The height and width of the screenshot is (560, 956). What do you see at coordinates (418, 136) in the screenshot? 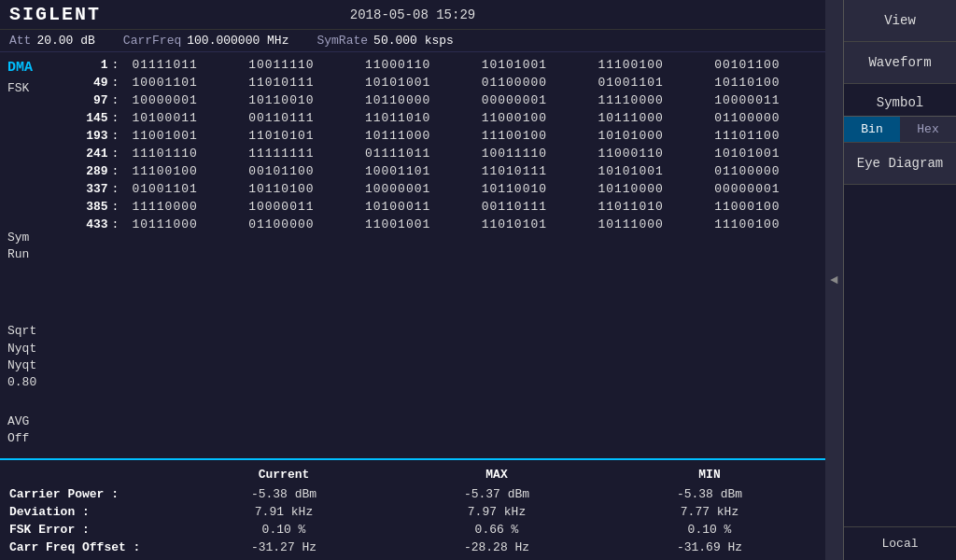
I see `data-cell-3: 10111000` at bounding box center [418, 136].